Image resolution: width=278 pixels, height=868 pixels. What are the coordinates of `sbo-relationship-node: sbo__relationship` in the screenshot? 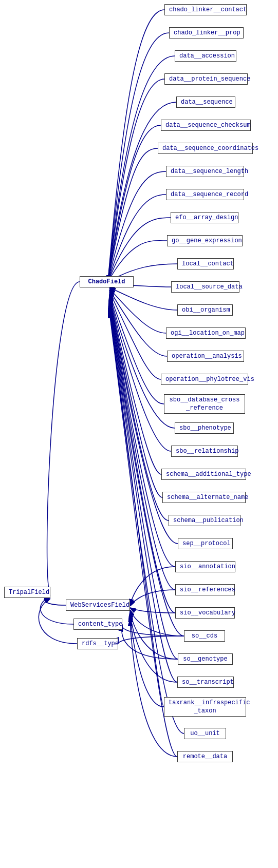 It's located at (205, 451).